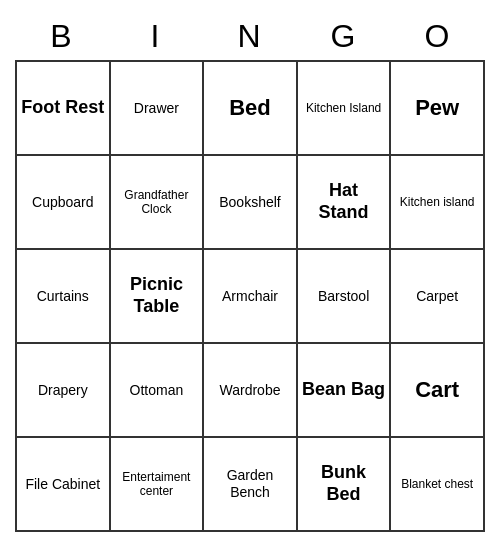 The width and height of the screenshot is (500, 544). I want to click on cell-2-3: Barstool, so click(345, 297).